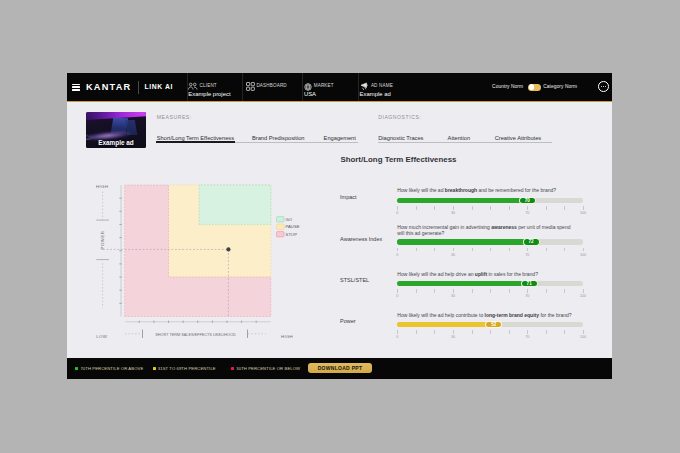 This screenshot has height=453, width=680. Describe the element at coordinates (281, 226) in the screenshot. I see `legend-swatch-pause` at that location.